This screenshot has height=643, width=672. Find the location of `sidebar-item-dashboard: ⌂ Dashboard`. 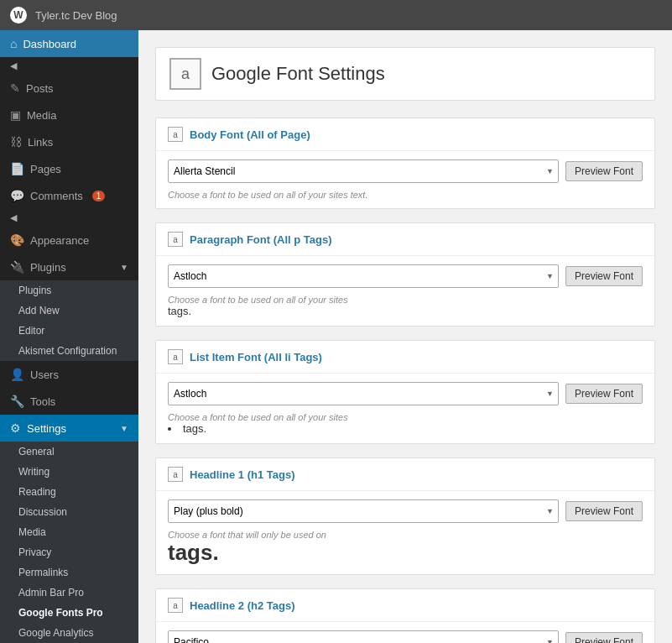

sidebar-item-dashboard: ⌂ Dashboard is located at coordinates (69, 44).